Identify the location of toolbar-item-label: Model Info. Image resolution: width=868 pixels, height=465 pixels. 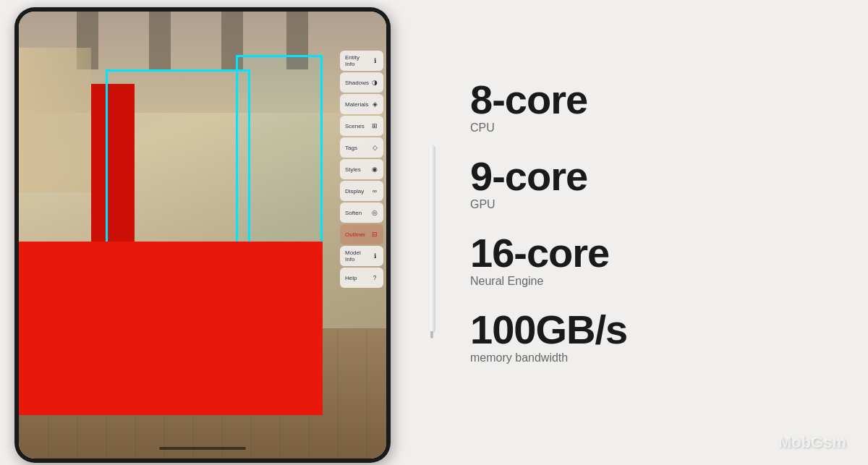
(357, 256).